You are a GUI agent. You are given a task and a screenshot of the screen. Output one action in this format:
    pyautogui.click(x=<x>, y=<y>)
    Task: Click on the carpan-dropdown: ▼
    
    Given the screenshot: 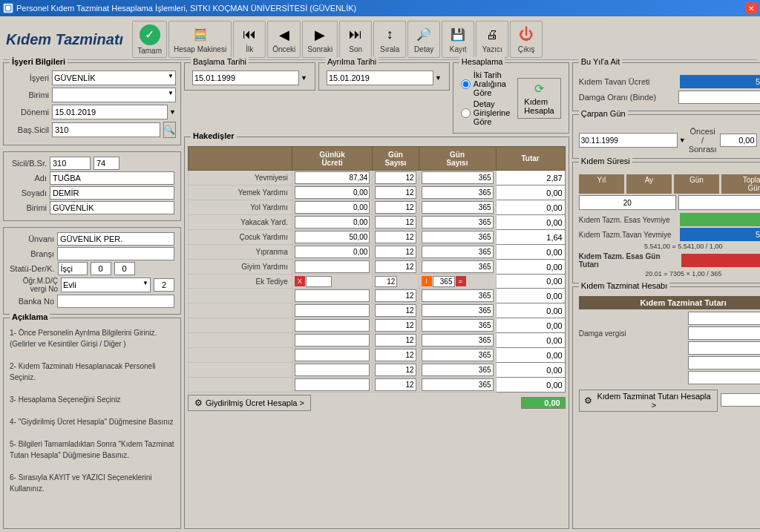 What is the action you would take?
    pyautogui.click(x=683, y=140)
    